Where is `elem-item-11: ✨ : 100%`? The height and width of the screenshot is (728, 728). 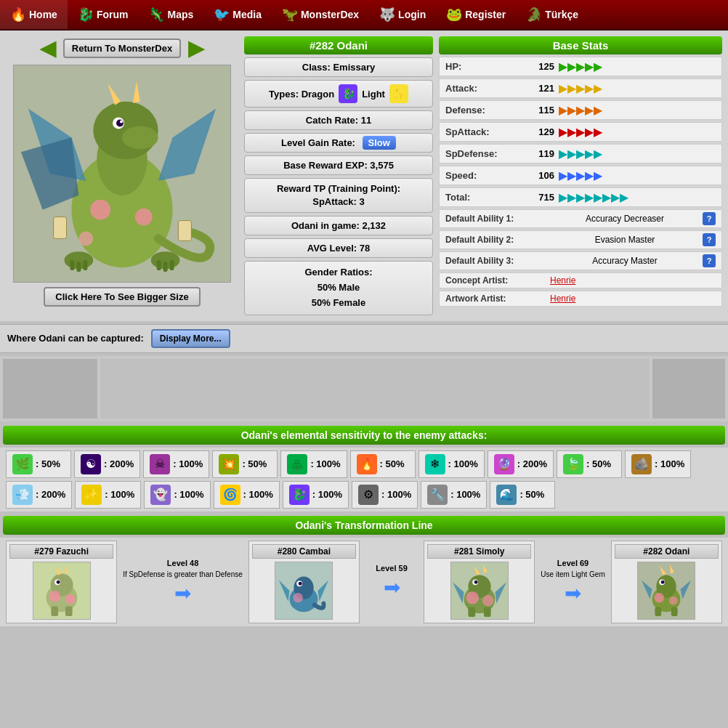
elem-item-11: ✨ : 100% is located at coordinates (108, 495).